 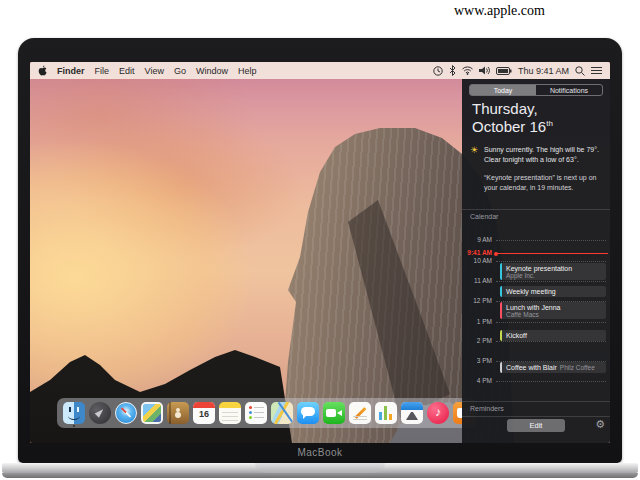 What do you see at coordinates (102, 71) in the screenshot?
I see `menu-item-file: File` at bounding box center [102, 71].